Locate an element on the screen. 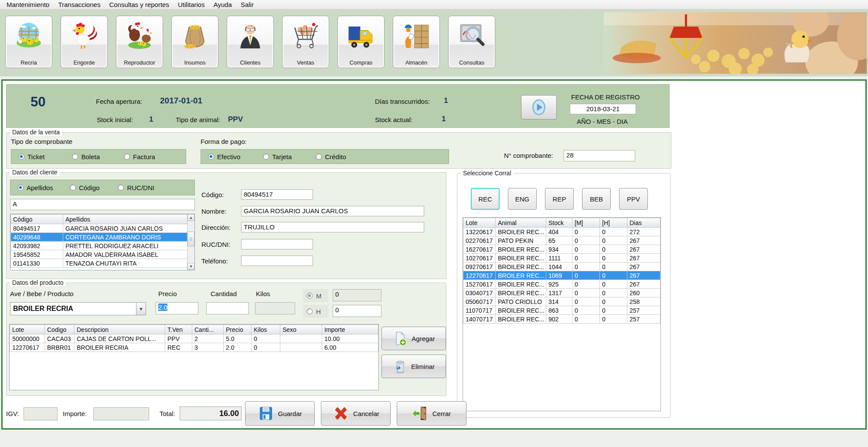  scroll-up-button: ▲ is located at coordinates (191, 218).